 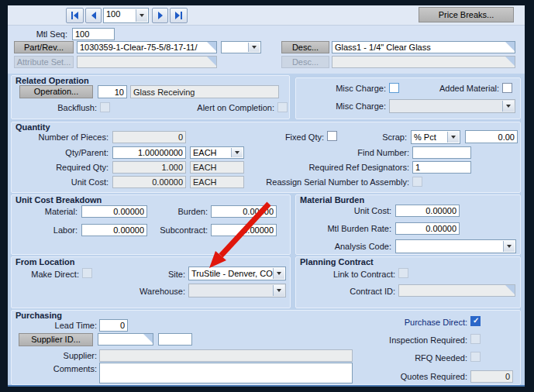 I want to click on supplier-label: Supplier:, so click(x=70, y=356).